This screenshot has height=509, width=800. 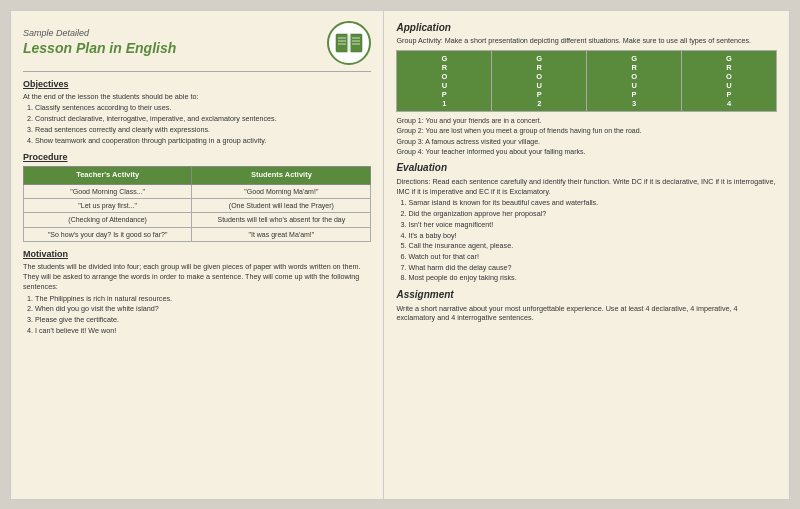 What do you see at coordinates (540, 80) in the screenshot?
I see `group-header-2: GROUP2` at bounding box center [540, 80].